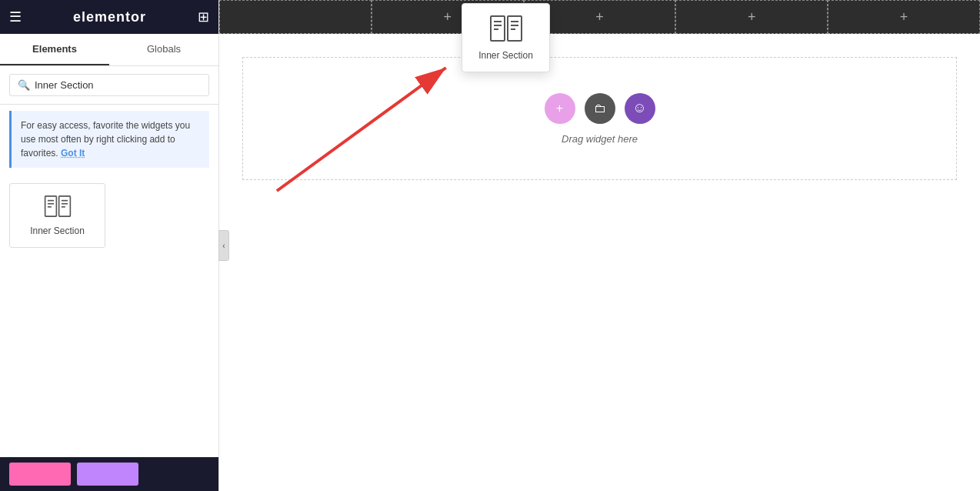  Describe the element at coordinates (108, 474) in the screenshot. I see `sidebar-bottom-right` at that location.